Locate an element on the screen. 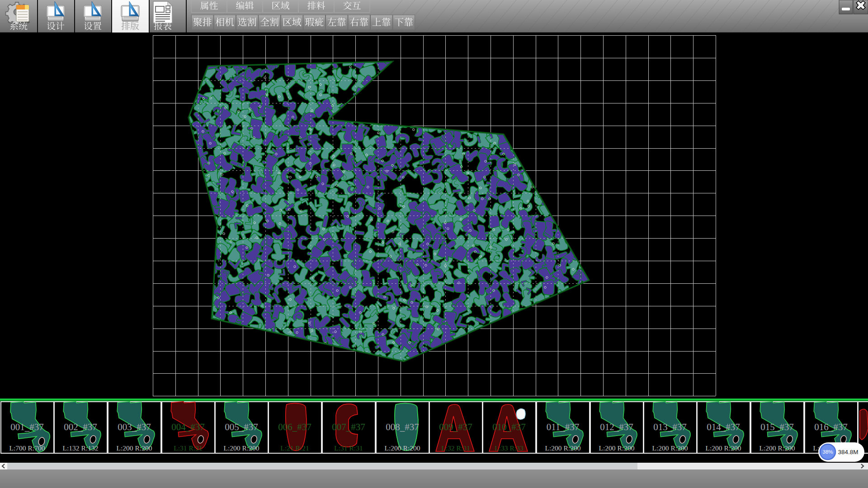  svg-text: 011_#37 is located at coordinates (563, 427).